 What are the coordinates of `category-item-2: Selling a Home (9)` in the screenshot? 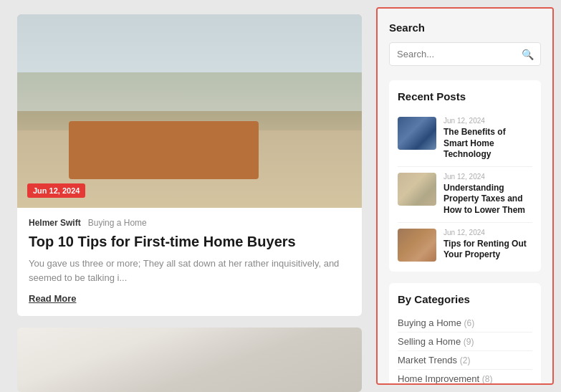 It's located at (465, 342).